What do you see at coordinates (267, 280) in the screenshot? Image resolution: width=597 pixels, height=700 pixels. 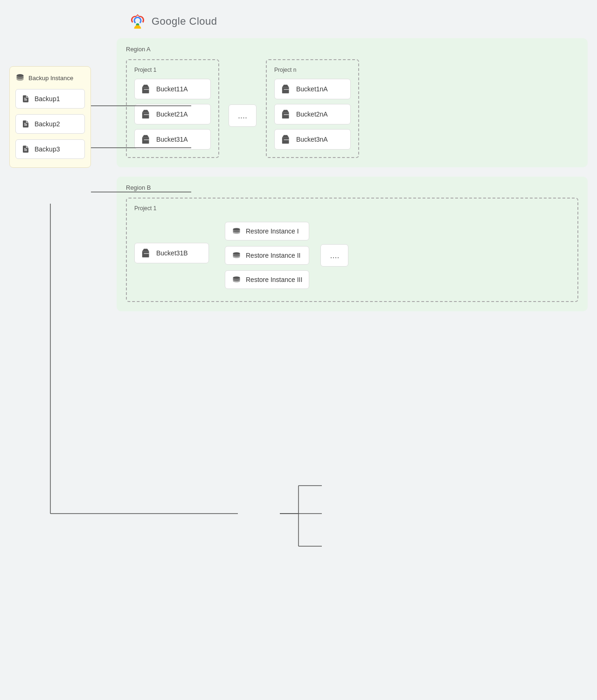 I see `restore-instance-3: Restore Instance III` at bounding box center [267, 280].